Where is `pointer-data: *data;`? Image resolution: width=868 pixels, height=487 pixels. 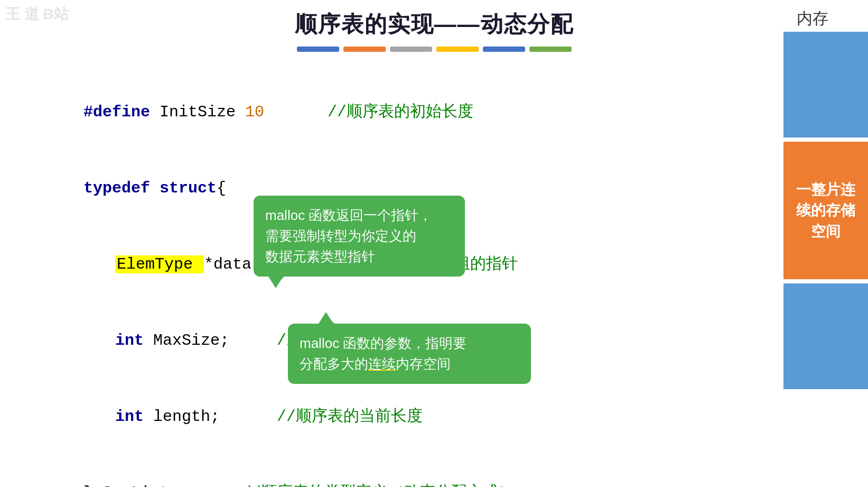
pointer-data: *data; is located at coordinates (232, 264).